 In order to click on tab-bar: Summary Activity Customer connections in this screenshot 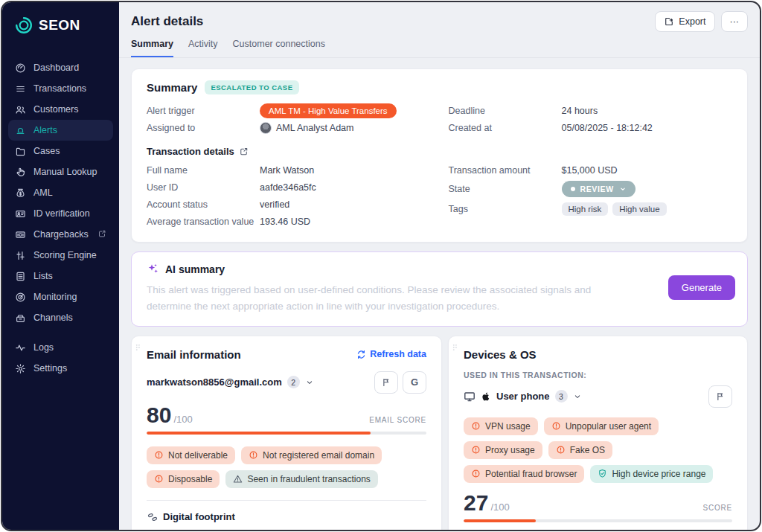, I will do `click(439, 48)`.